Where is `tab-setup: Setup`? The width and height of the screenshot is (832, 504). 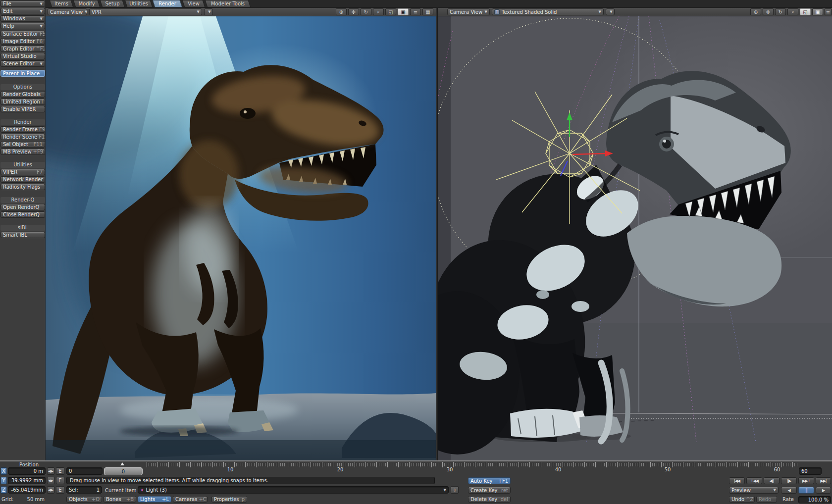 tab-setup: Setup is located at coordinates (112, 4).